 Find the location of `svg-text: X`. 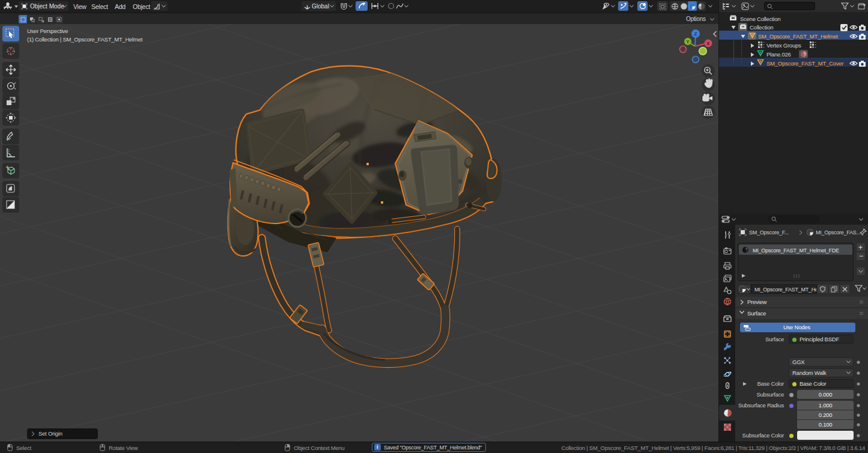

svg-text: X is located at coordinates (708, 43).